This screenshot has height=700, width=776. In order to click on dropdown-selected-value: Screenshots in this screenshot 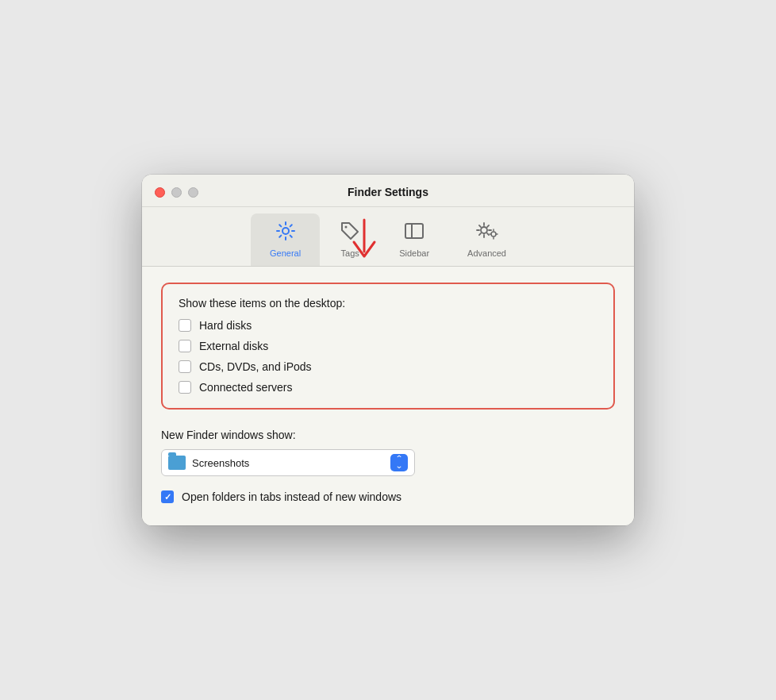, I will do `click(288, 463)`.